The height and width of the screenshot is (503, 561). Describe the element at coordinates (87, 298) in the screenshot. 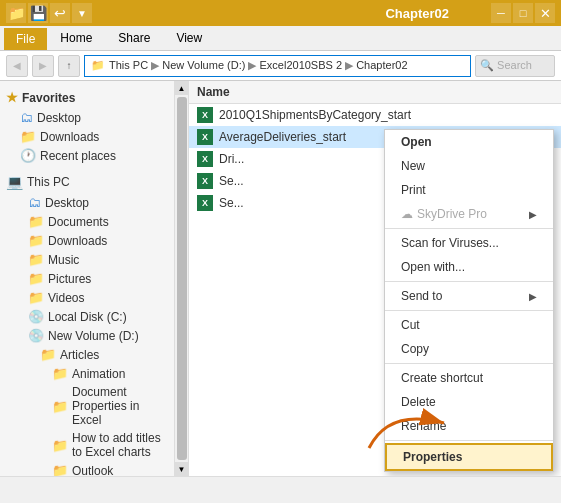

I see `sidebar-item-videos: 📁 Videos` at that location.